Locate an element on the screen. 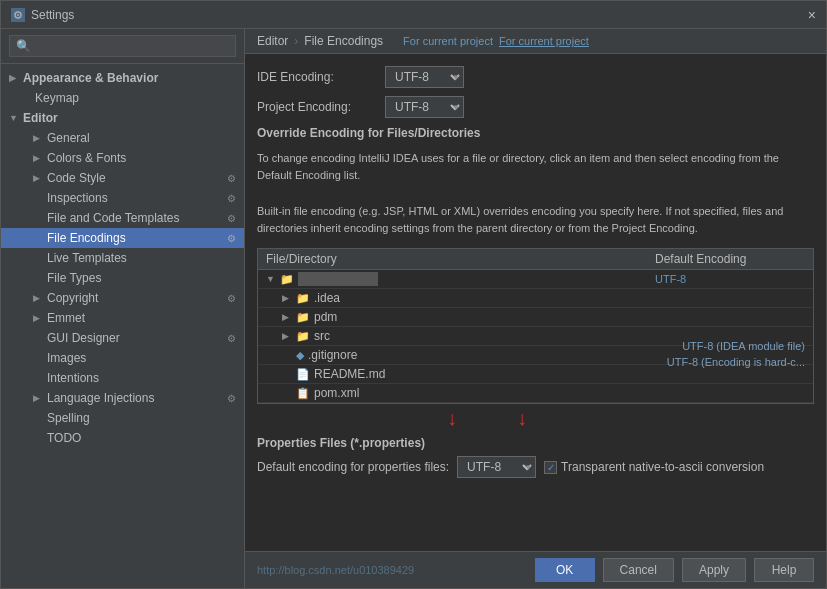 The image size is (827, 589). sidebar-item-spelling: Spelling is located at coordinates (122, 418).